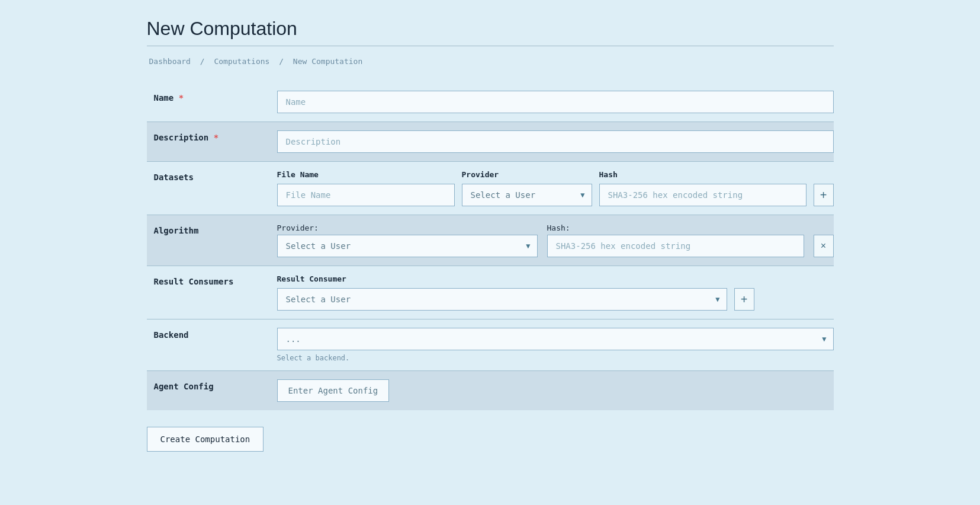 Image resolution: width=980 pixels, height=505 pixels. What do you see at coordinates (555, 241) in the screenshot?
I see `algorithm-inner: Provider: Select a User ▼ Hash: ×` at bounding box center [555, 241].